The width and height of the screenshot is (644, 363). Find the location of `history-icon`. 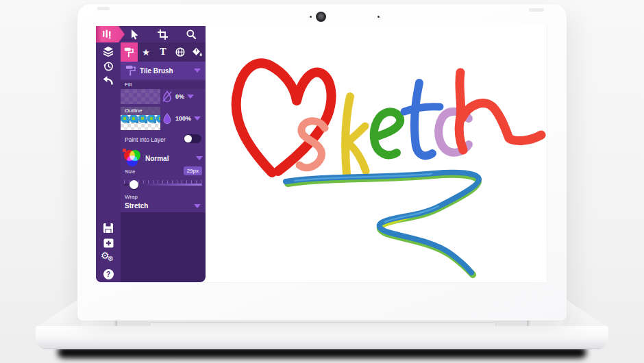

history-icon is located at coordinates (108, 66).